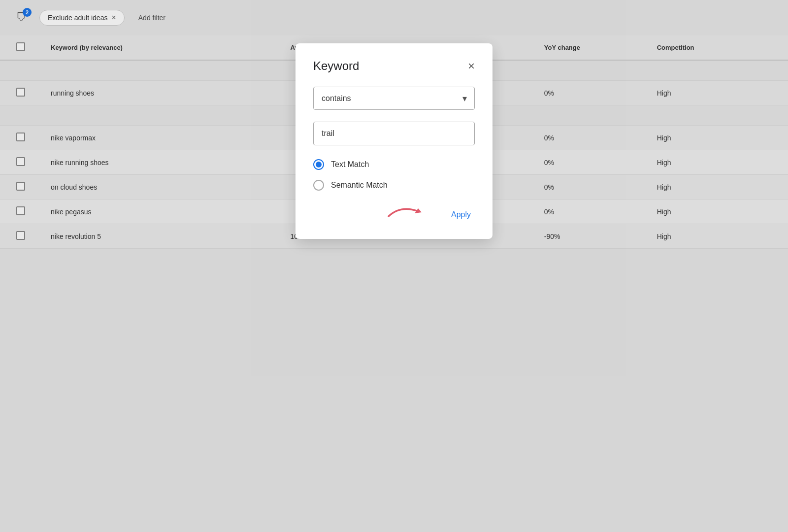 The width and height of the screenshot is (788, 532). I want to click on header-yoy: YoY change, so click(591, 48).